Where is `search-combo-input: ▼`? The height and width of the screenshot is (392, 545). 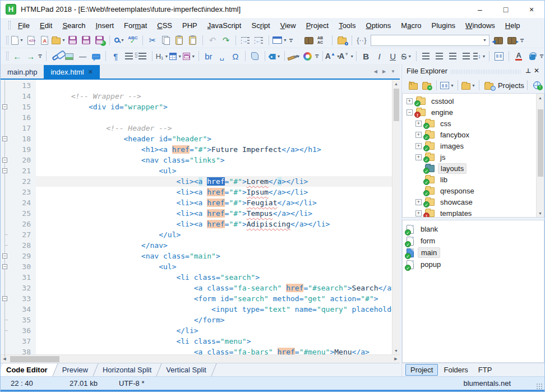 search-combo-input: ▼ is located at coordinates (430, 40).